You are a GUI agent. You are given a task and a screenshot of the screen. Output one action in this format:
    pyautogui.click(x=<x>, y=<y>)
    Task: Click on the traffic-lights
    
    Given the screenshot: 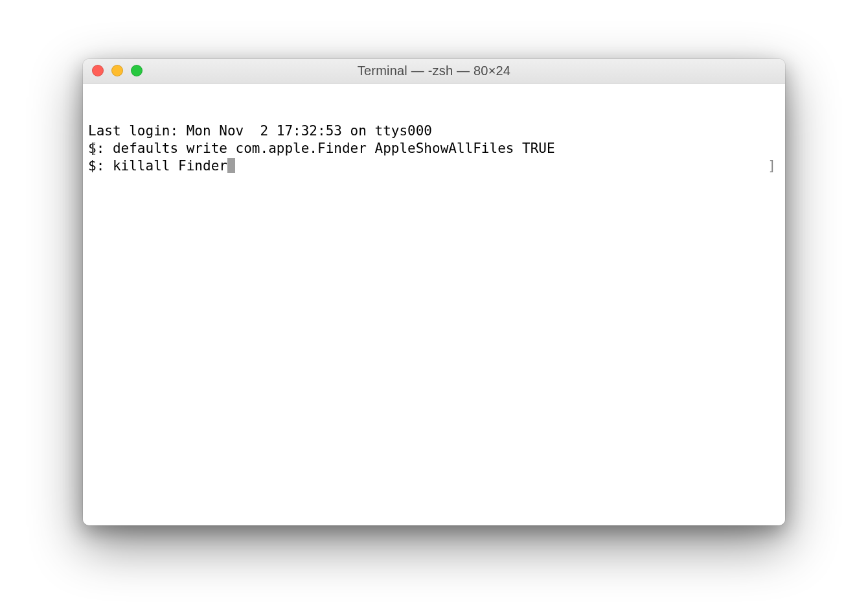 What is the action you would take?
    pyautogui.click(x=113, y=71)
    